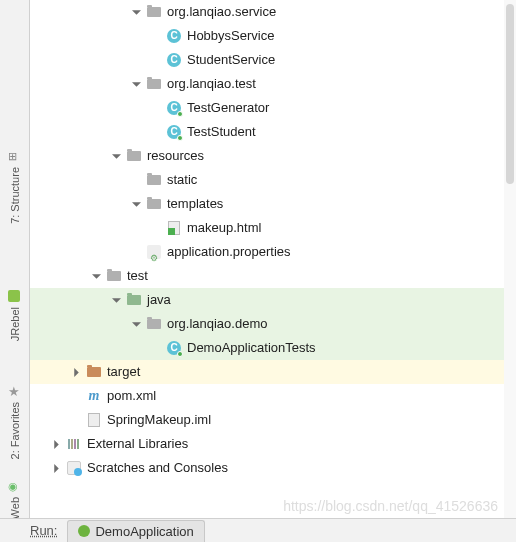  Describe the element at coordinates (510, 94) in the screenshot. I see `scrollbar-thumb` at that location.